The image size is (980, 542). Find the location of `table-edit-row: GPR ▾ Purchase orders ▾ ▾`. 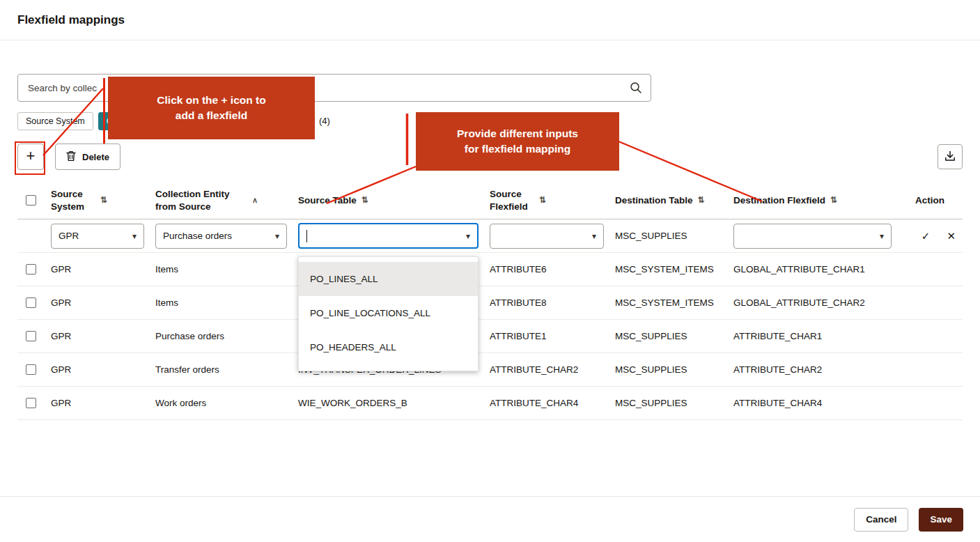

table-edit-row: GPR ▾ Purchase orders ▾ ▾ is located at coordinates (490, 236).